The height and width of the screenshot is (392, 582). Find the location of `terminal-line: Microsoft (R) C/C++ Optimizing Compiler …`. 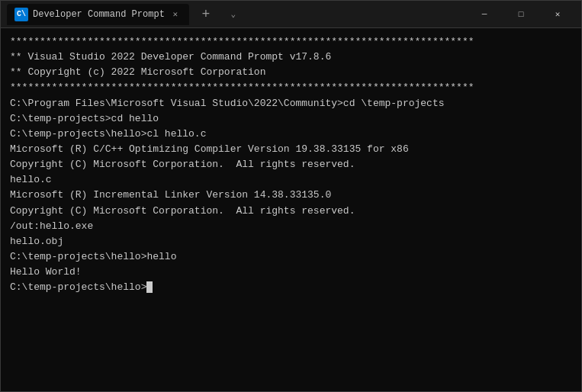

terminal-line: Microsoft (R) C/C++ Optimizing Compiler … is located at coordinates (291, 149).